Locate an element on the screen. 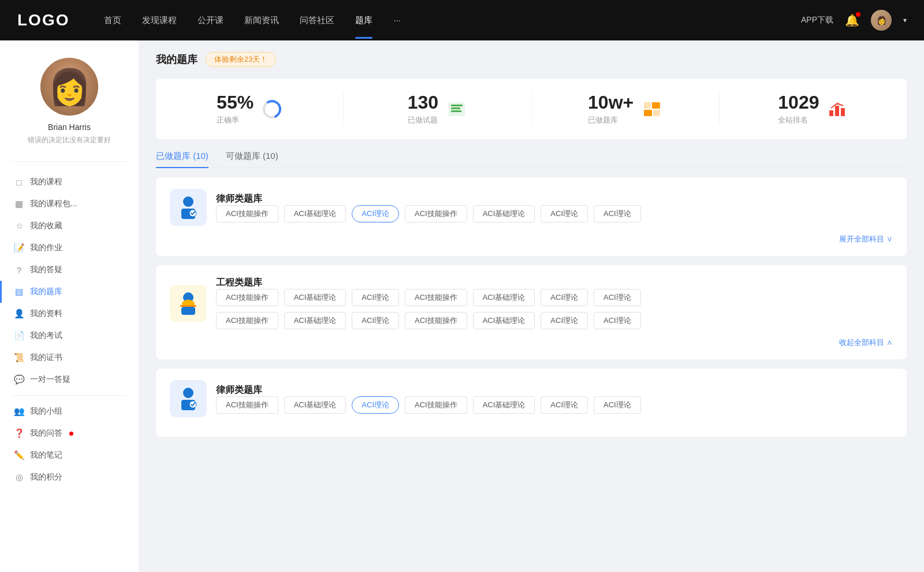  sidebar-menu: □ 我的课程 ▦ 我的课程包... ☆ 我的收藏 📝 我的作业 ? 我的答疑 ▤ is located at coordinates (69, 329).